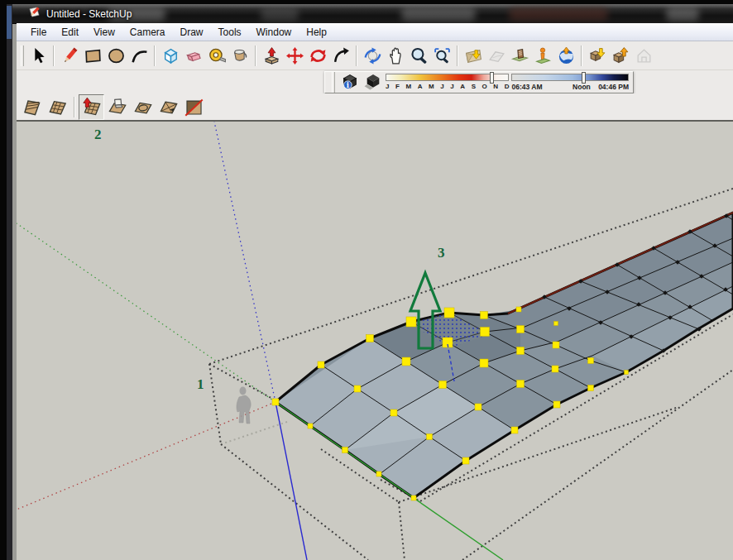  Describe the element at coordinates (38, 32) in the screenshot. I see `menu-file: File` at that location.